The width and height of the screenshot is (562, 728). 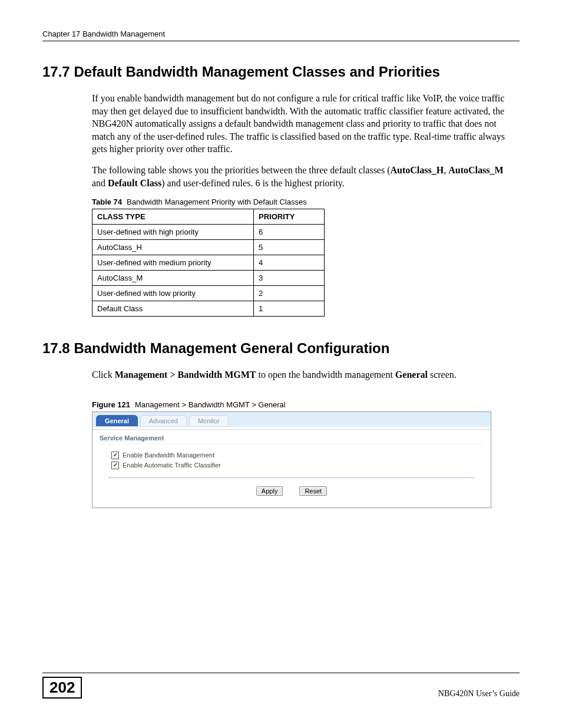 I want to click on running-header: Chapter 17 Bandwidth Management, so click(x=281, y=35).